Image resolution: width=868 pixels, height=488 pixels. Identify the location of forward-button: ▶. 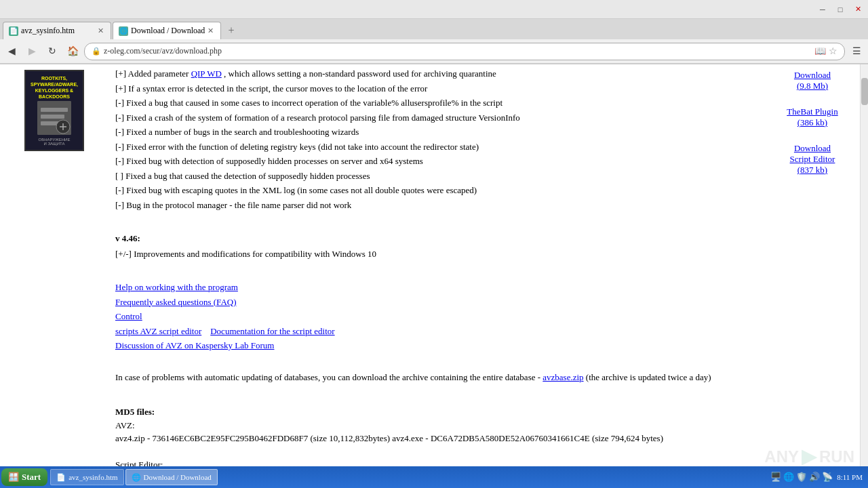
(32, 52).